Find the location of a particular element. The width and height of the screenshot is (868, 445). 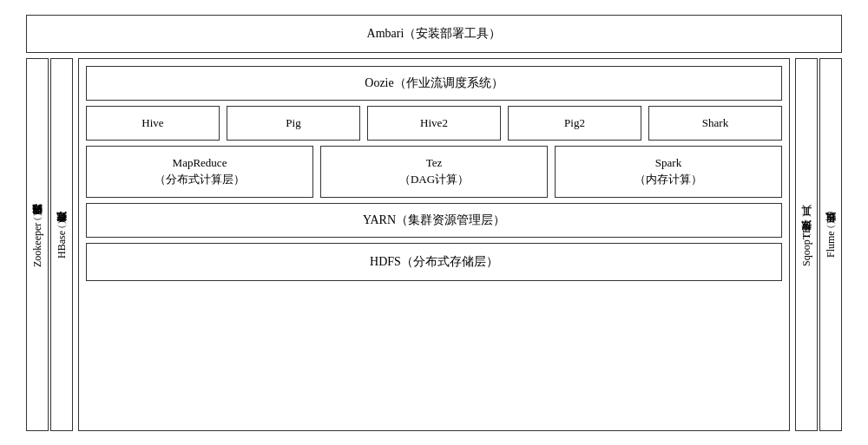

mapreduce-label: MapReduce（分布式计算层） is located at coordinates (200, 171).